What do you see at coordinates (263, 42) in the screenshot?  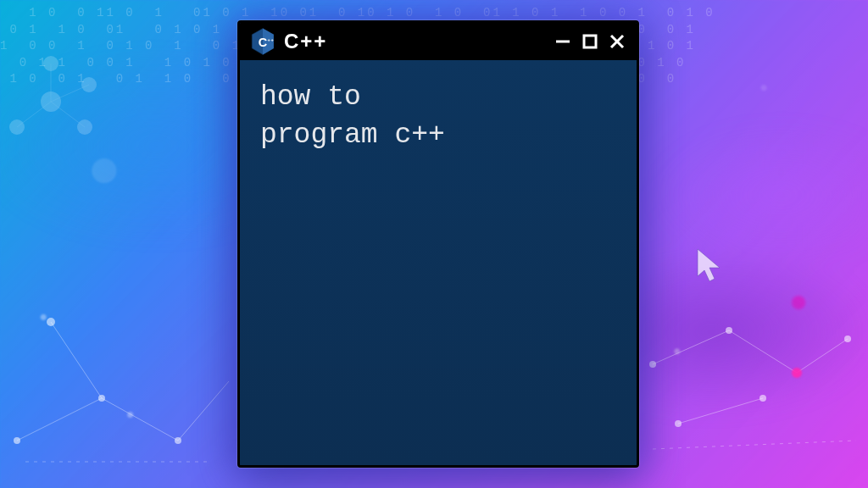 I see `cpp-logo-icon: C + +` at bounding box center [263, 42].